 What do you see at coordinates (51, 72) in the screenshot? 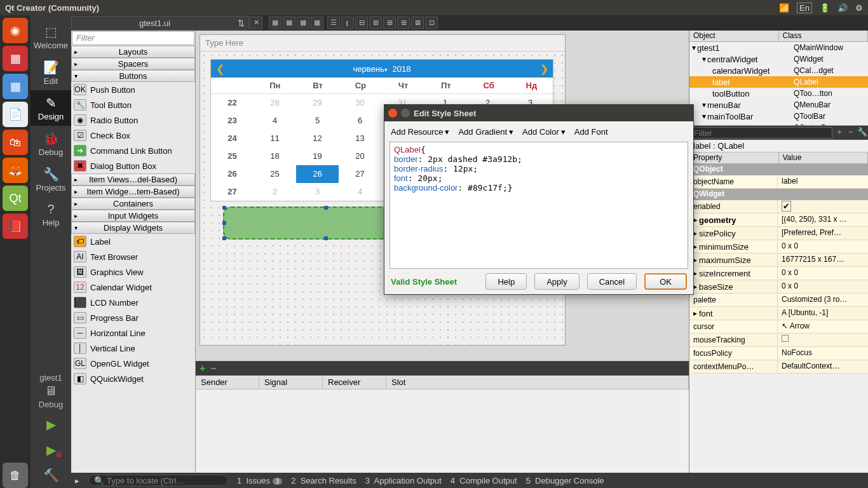
I see `mode-edit: 📝Edit` at bounding box center [51, 72].